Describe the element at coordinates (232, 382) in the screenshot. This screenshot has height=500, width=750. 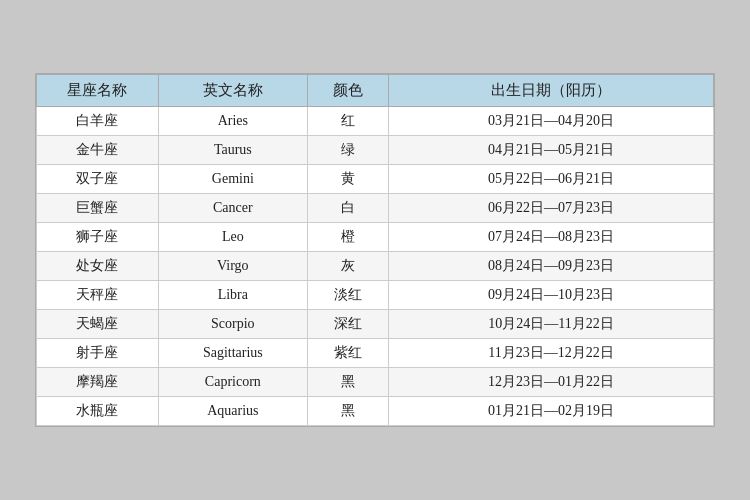
I see `cell-english: Capricorn` at that location.